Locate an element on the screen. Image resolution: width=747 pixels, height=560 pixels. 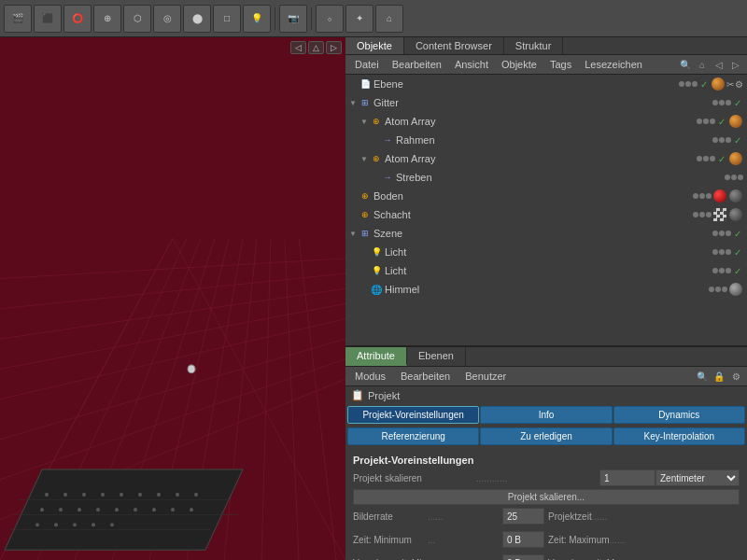
form-row-vorschau-max: Vorschauzeit: Max. ... is located at coordinates (644, 557).